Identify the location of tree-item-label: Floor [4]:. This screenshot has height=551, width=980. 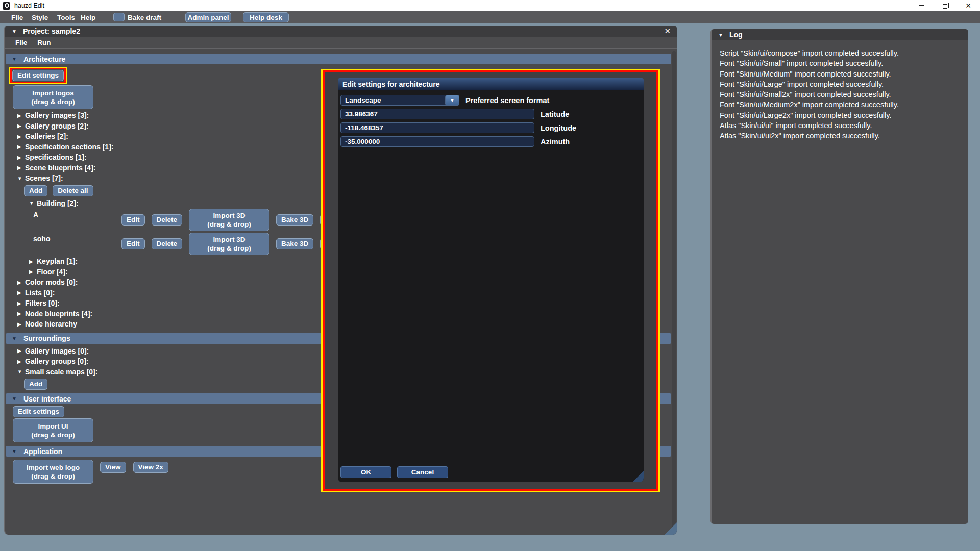
(52, 272).